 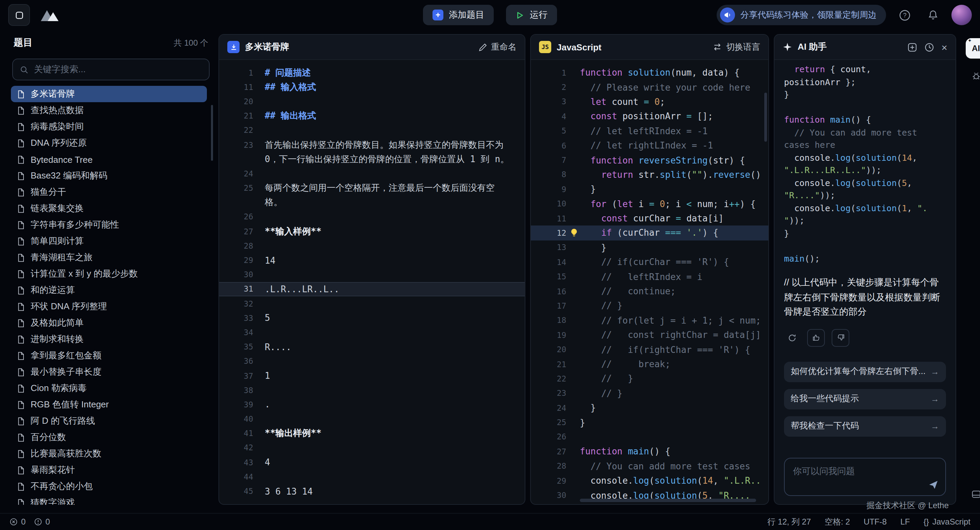 I want to click on md-row: 27**输入样例**, so click(x=372, y=231).